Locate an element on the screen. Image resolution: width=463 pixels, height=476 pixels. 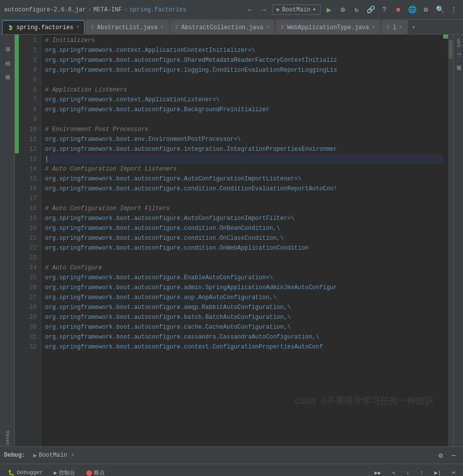
debugger-label: Debugger is located at coordinates (30, 473).